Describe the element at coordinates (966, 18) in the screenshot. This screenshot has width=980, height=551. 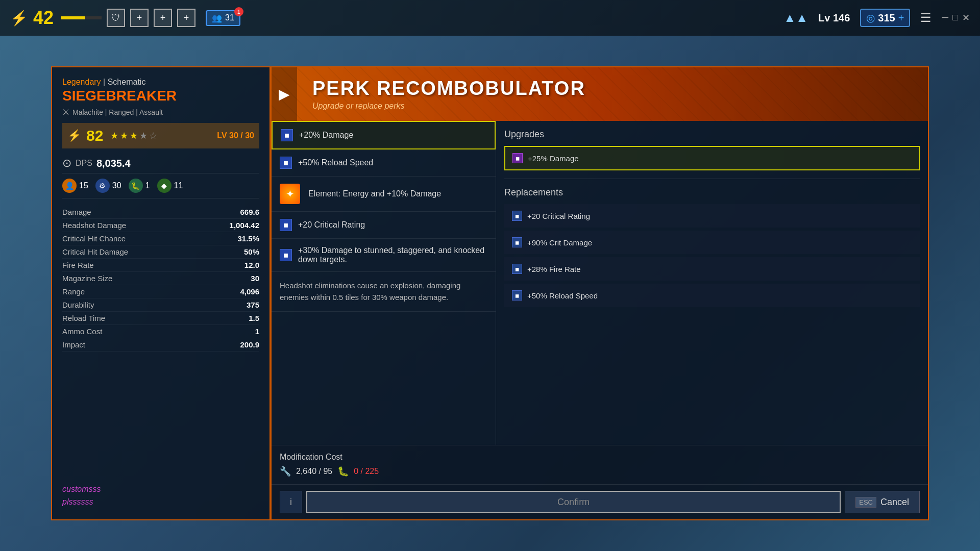
I see `close-btn: ✕` at that location.